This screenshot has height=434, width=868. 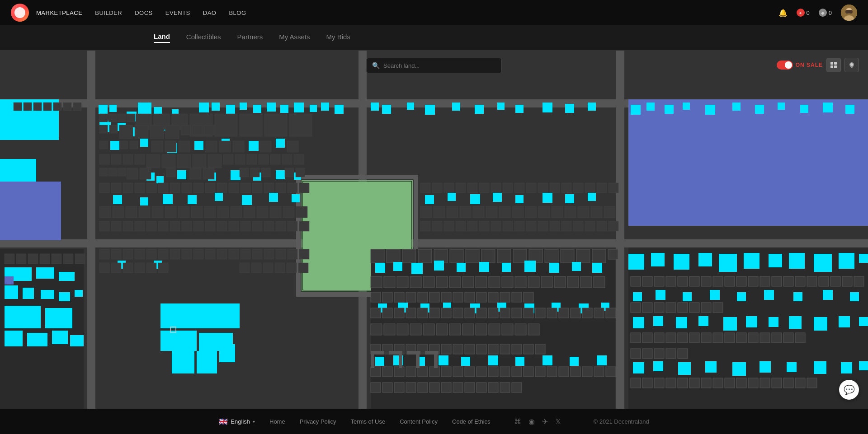 What do you see at coordinates (178, 13) in the screenshot?
I see `nav-events: EVENTS` at bounding box center [178, 13].